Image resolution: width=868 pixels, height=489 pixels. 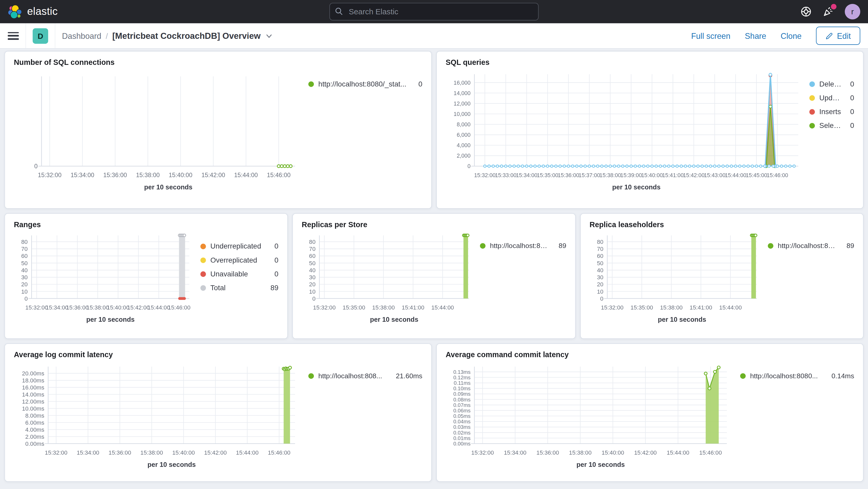 I want to click on legend-label: Underreplicated, so click(x=236, y=246).